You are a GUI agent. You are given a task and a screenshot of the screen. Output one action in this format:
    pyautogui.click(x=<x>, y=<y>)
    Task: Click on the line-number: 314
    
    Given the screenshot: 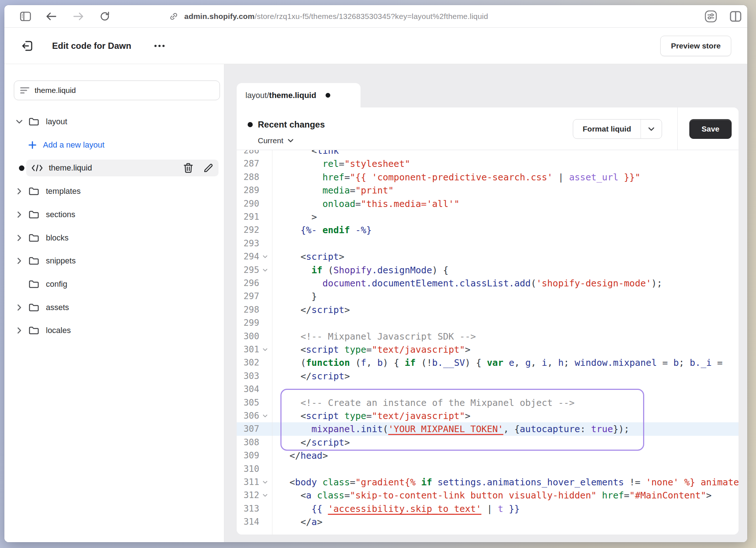 What is the action you would take?
    pyautogui.click(x=248, y=522)
    